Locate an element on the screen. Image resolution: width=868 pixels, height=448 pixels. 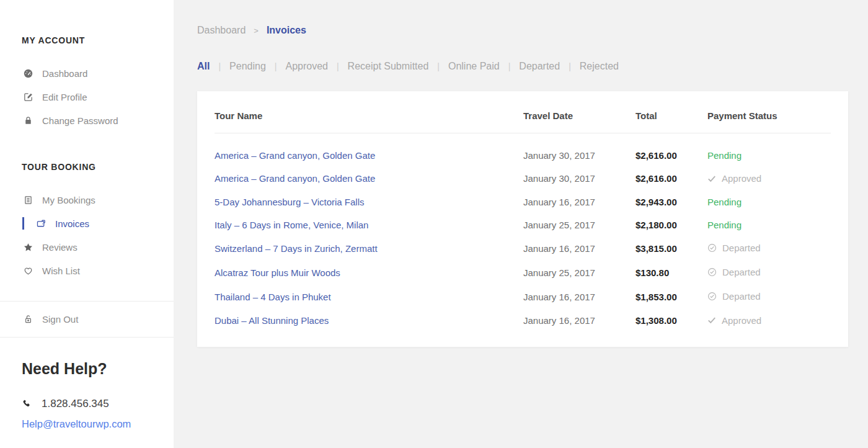
sidebar-item-my-bookings: My Bookings is located at coordinates (92, 200).